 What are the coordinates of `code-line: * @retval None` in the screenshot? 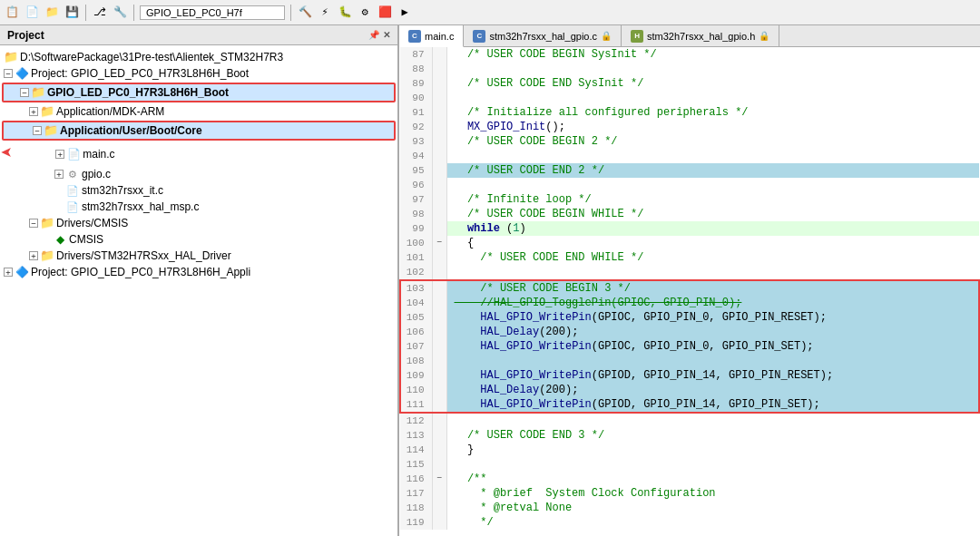 It's located at (713, 508).